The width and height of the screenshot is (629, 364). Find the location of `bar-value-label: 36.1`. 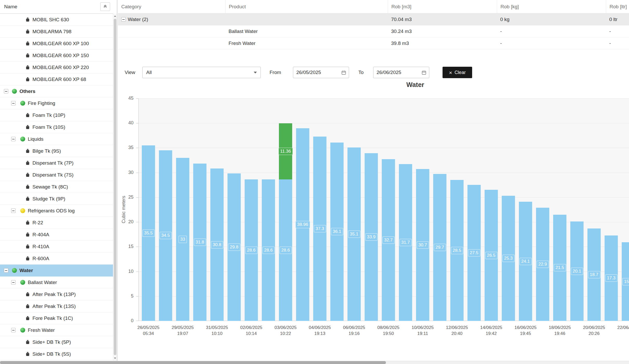

bar-value-label: 36.1 is located at coordinates (337, 232).